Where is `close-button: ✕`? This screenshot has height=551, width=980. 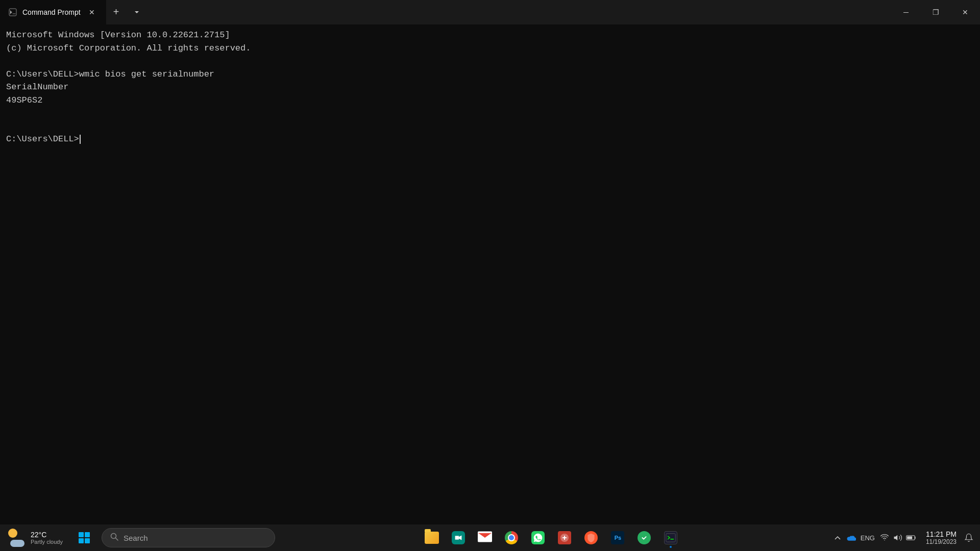 close-button: ✕ is located at coordinates (965, 12).